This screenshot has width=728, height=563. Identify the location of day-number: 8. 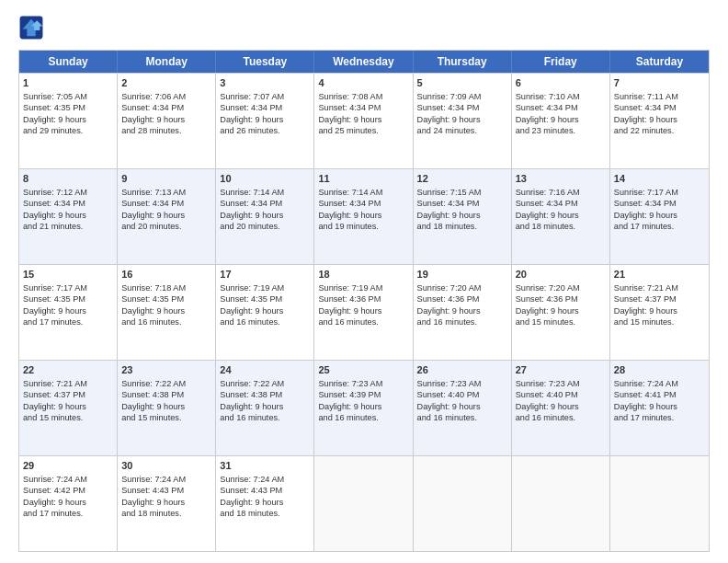
(68, 178).